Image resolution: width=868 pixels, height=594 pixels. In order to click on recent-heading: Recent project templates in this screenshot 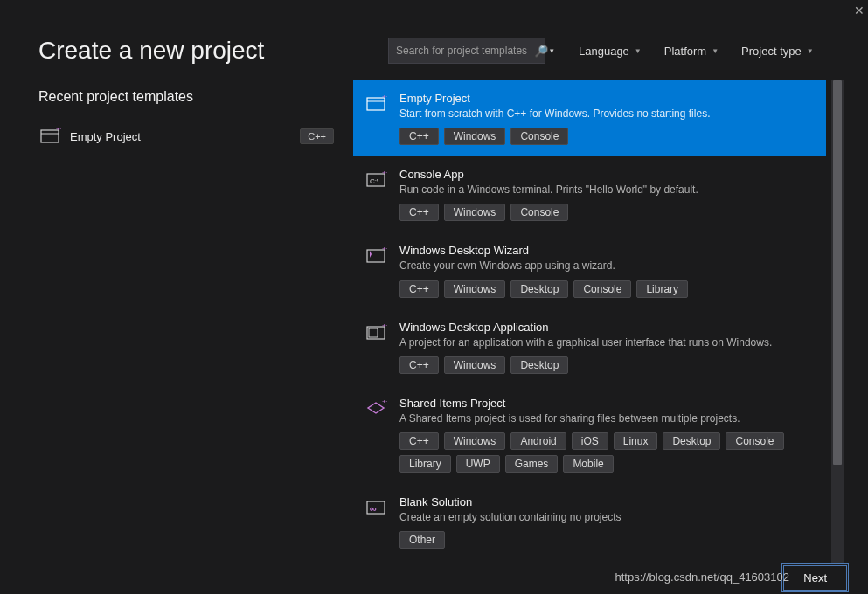, I will do `click(187, 97)`.